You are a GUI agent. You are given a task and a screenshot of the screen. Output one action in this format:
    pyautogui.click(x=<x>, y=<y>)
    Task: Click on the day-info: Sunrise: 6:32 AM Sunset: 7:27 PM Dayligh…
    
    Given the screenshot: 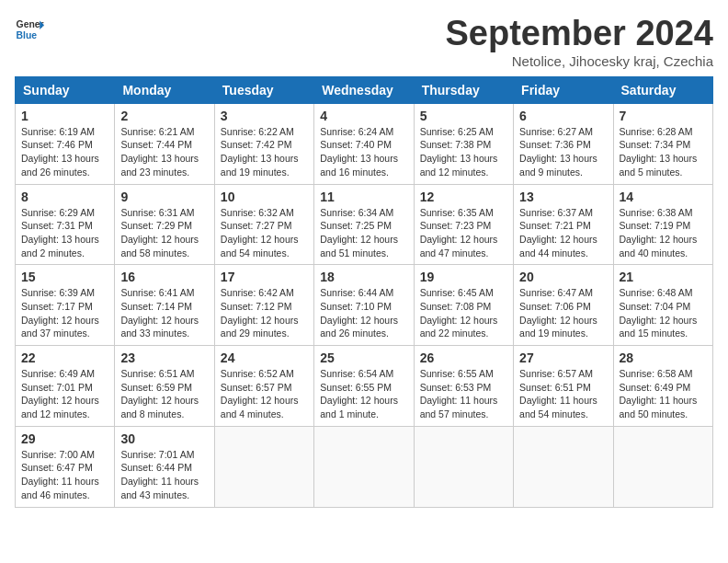 What is the action you would take?
    pyautogui.click(x=265, y=234)
    